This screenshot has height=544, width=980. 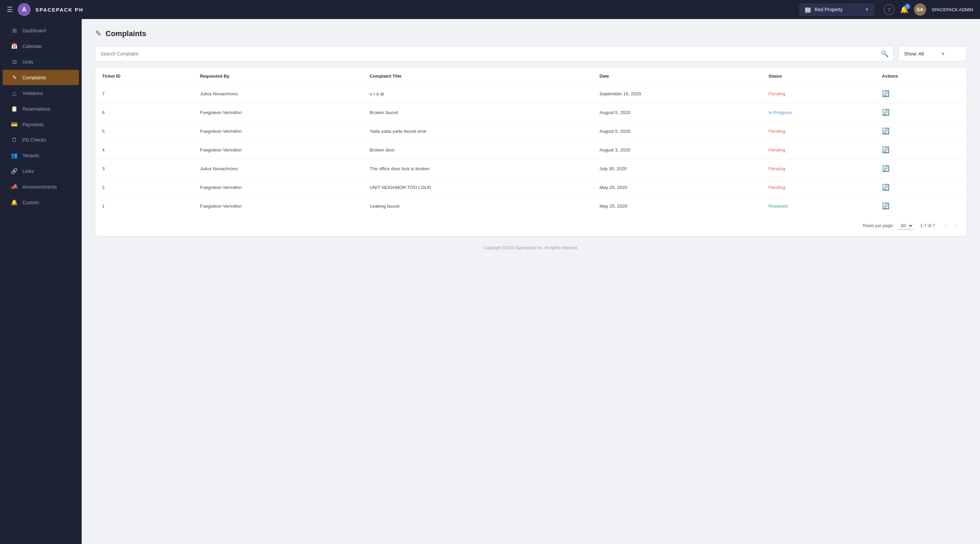 What do you see at coordinates (34, 30) in the screenshot?
I see `sidebar-item-label: Dashboard` at bounding box center [34, 30].